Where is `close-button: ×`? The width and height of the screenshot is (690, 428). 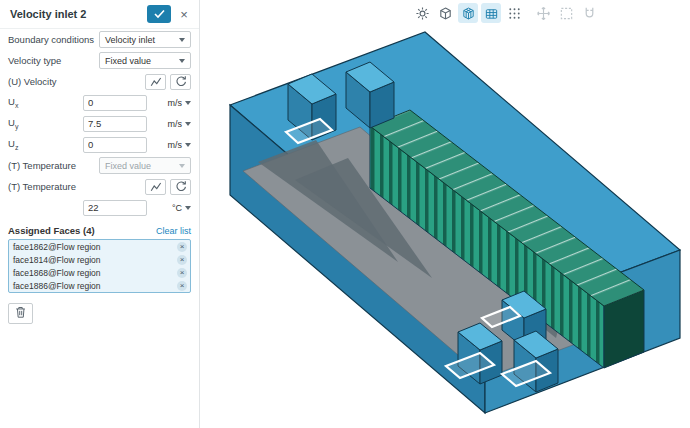
close-button: × is located at coordinates (184, 14).